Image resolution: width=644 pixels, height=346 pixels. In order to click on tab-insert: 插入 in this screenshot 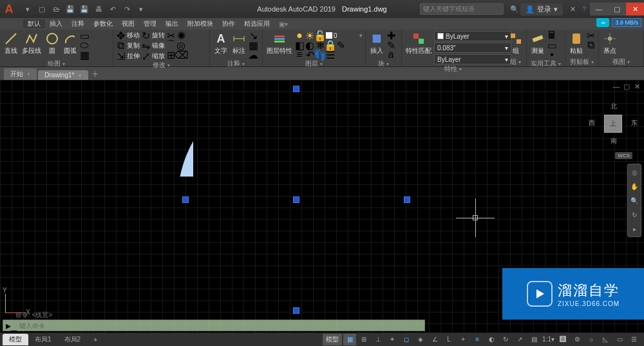, I will do `click(56, 24)`.